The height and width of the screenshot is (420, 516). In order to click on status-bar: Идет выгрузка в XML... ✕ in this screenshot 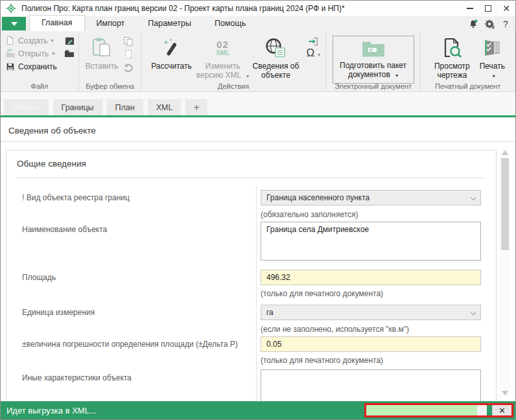, I will do `click(258, 410)`.